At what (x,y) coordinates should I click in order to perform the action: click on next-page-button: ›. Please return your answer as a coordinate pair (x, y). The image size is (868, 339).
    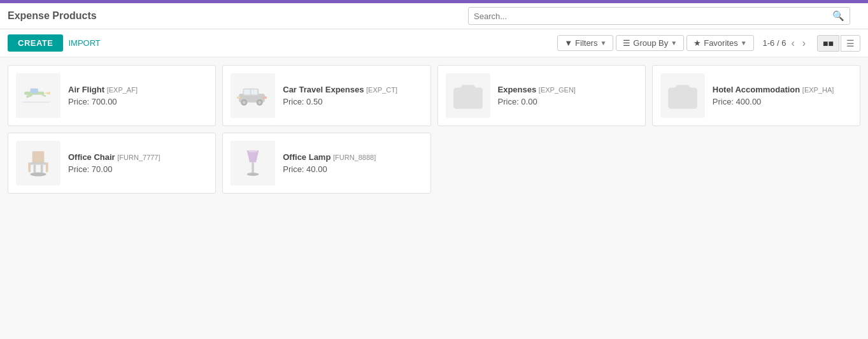
    Looking at the image, I should click on (804, 43).